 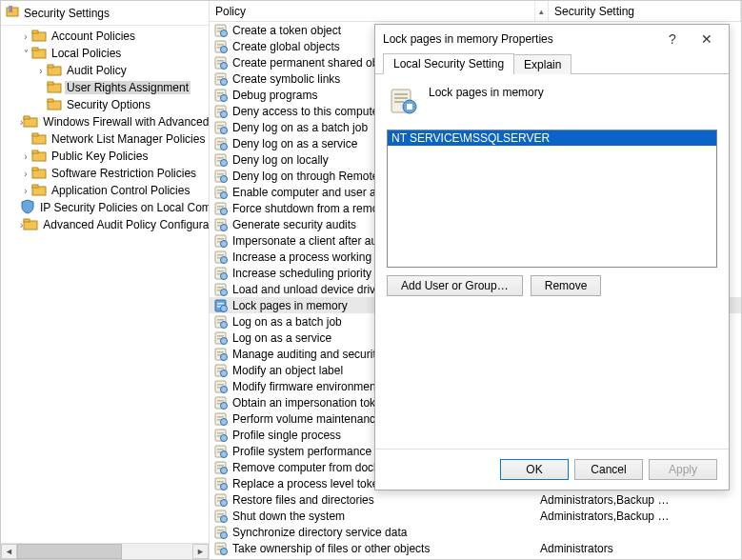 I want to click on policy-header-row: Lock pages in memory, so click(x=552, y=106).